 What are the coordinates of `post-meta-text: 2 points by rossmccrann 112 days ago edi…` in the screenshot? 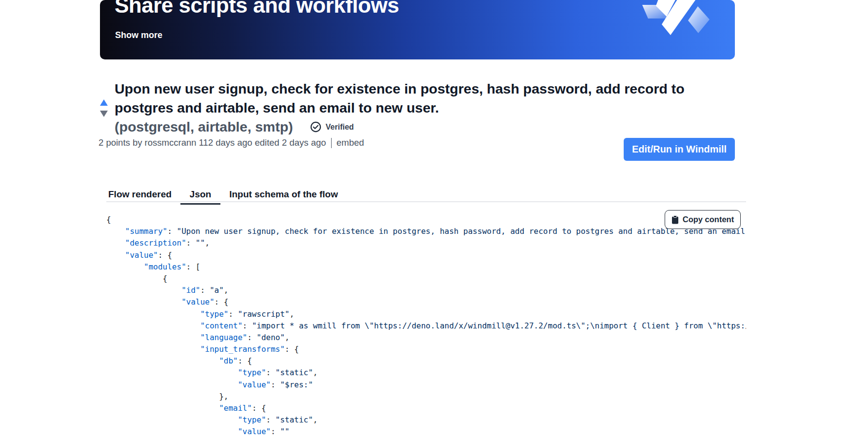 It's located at (213, 143).